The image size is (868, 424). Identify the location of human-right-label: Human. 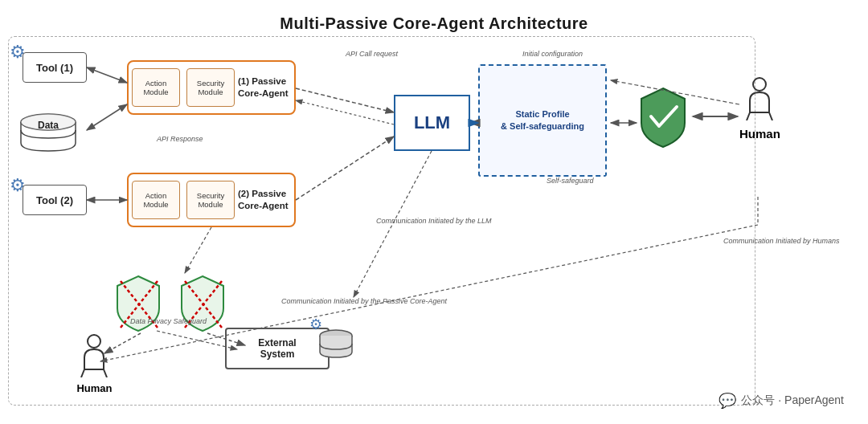
(760, 133).